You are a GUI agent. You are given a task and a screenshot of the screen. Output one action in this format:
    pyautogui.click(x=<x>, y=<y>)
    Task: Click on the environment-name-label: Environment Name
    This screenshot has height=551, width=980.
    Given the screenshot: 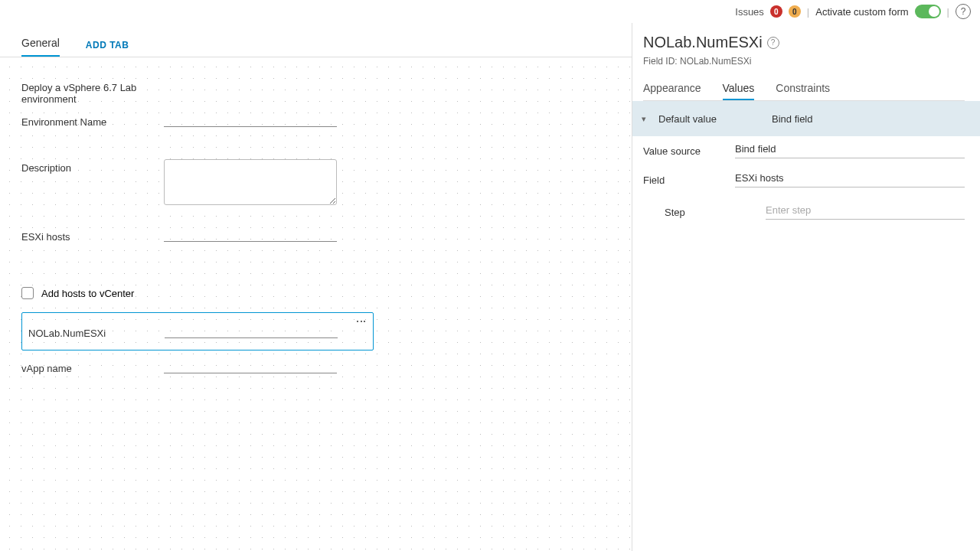 What is the action you would take?
    pyautogui.click(x=93, y=121)
    